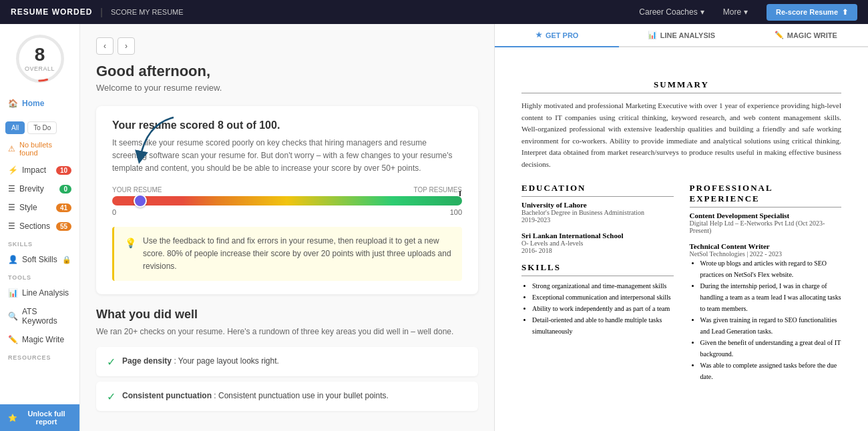 The height and width of the screenshot is (431, 868). What do you see at coordinates (681, 36) in the screenshot?
I see `tab-line-analysis: 📊 LINE ANALYSIS` at bounding box center [681, 36].